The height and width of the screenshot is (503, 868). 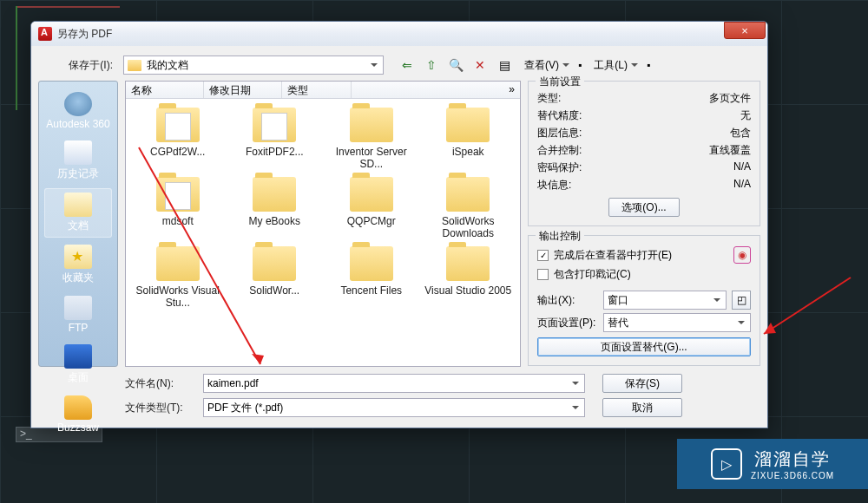 What do you see at coordinates (469, 208) in the screenshot?
I see `folder-item: SolidWorks Downloads` at bounding box center [469, 208].